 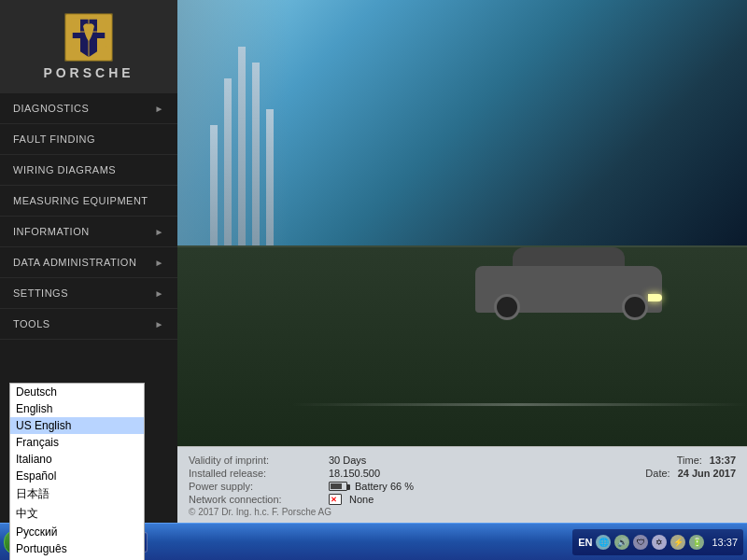 I want to click on car-wheel-right, so click(x=635, y=307).